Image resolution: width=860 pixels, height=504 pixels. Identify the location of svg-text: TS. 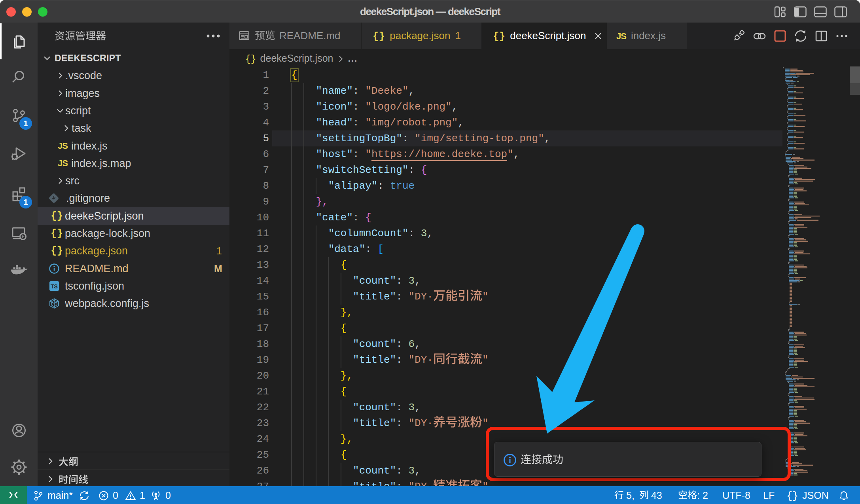
(54, 286).